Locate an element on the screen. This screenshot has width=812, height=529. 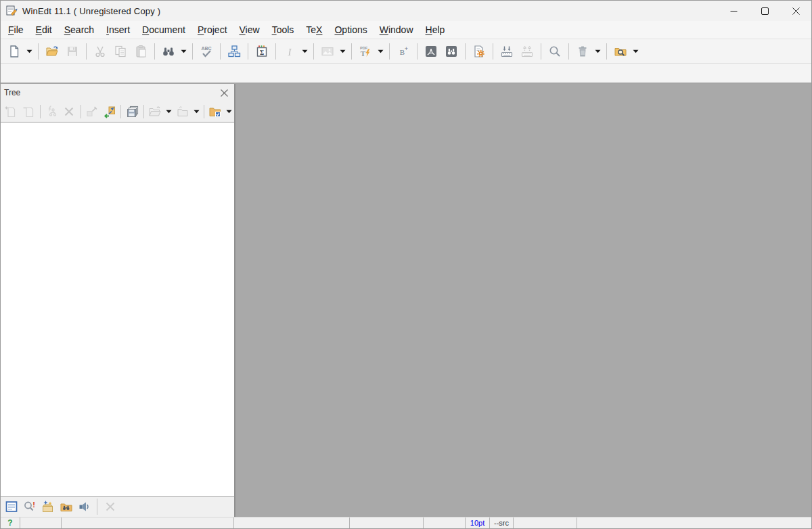
explore-folder-button-dropdown is located at coordinates (636, 51).